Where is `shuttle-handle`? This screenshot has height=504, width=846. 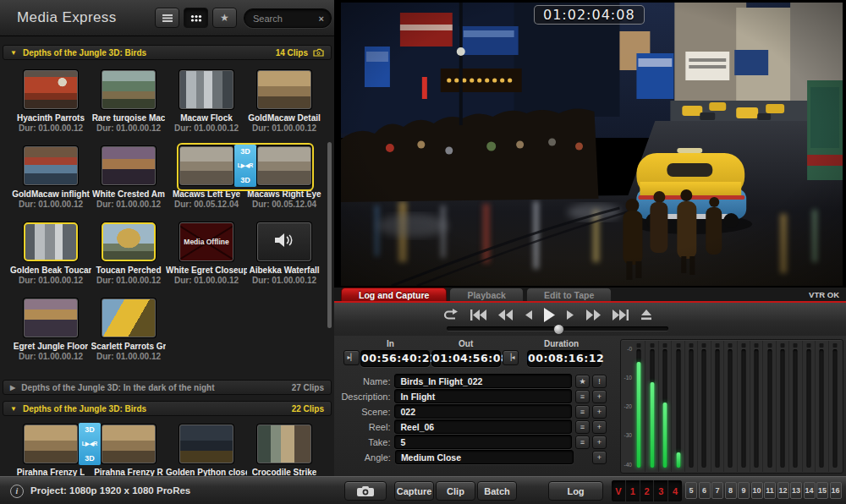
shuttle-handle is located at coordinates (558, 330).